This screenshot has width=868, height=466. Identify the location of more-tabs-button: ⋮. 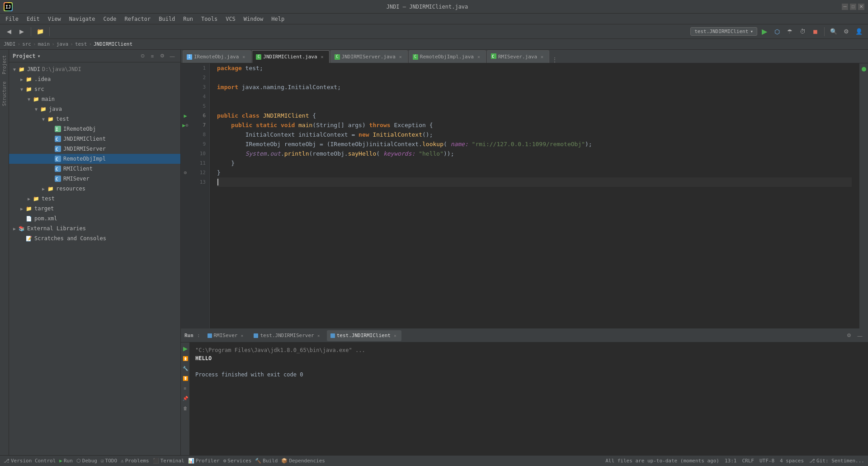
(555, 60).